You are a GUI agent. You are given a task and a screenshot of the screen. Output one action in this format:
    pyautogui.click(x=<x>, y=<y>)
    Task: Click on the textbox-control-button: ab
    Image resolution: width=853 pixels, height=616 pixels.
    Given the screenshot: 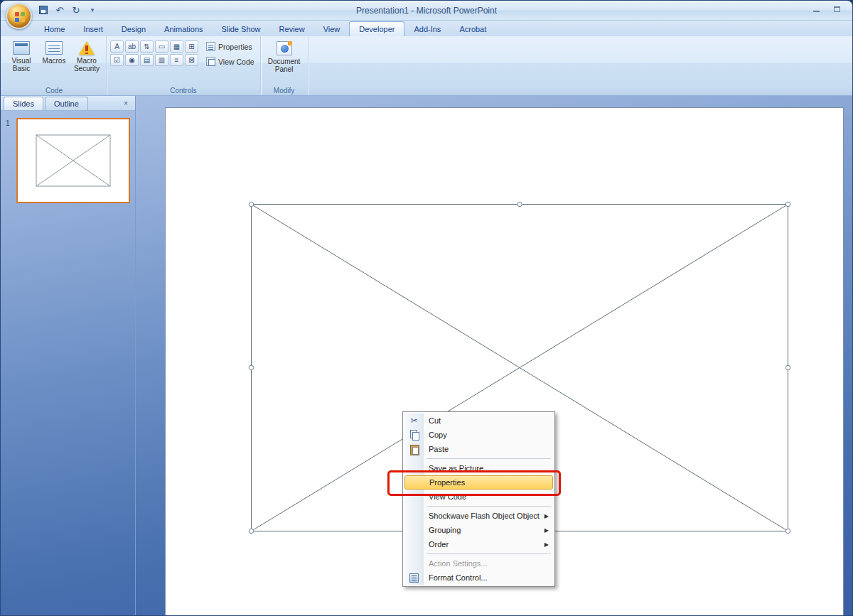 What is the action you would take?
    pyautogui.click(x=132, y=47)
    